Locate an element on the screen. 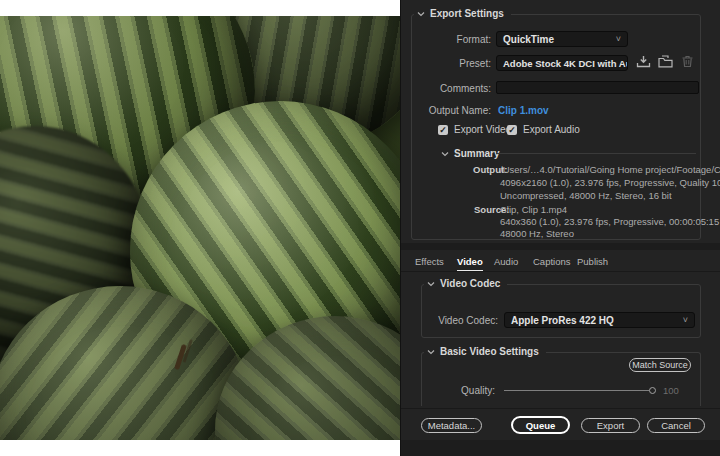 The height and width of the screenshot is (456, 720). comments-input is located at coordinates (598, 88).